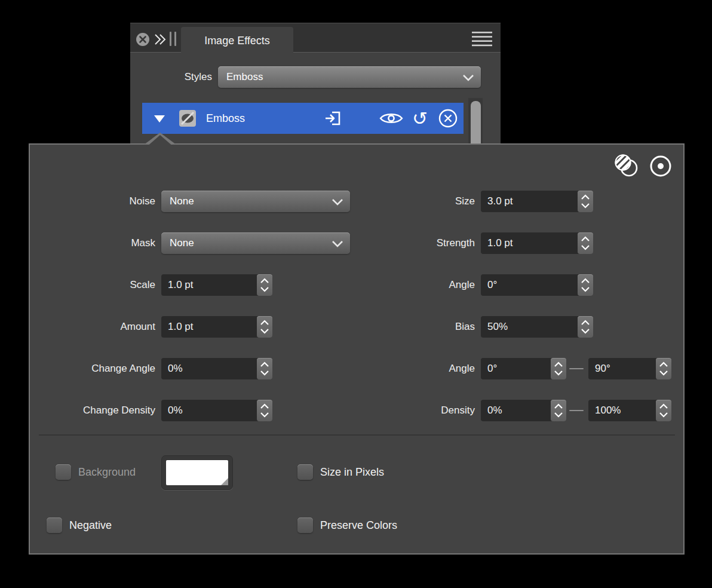 The image size is (712, 588). What do you see at coordinates (99, 369) in the screenshot?
I see `field-label-change-angle: Change Angle` at bounding box center [99, 369].